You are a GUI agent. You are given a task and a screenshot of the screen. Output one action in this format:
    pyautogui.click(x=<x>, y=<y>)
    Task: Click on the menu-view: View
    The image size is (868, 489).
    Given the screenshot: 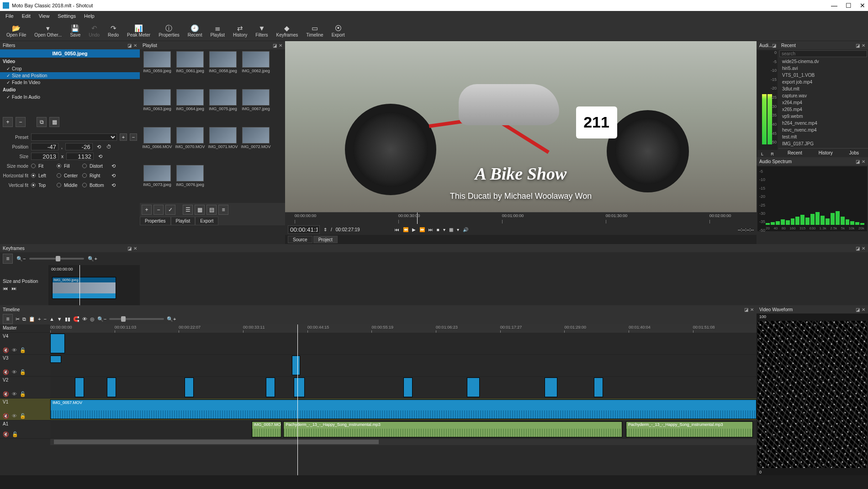 What is the action you would take?
    pyautogui.click(x=44, y=16)
    